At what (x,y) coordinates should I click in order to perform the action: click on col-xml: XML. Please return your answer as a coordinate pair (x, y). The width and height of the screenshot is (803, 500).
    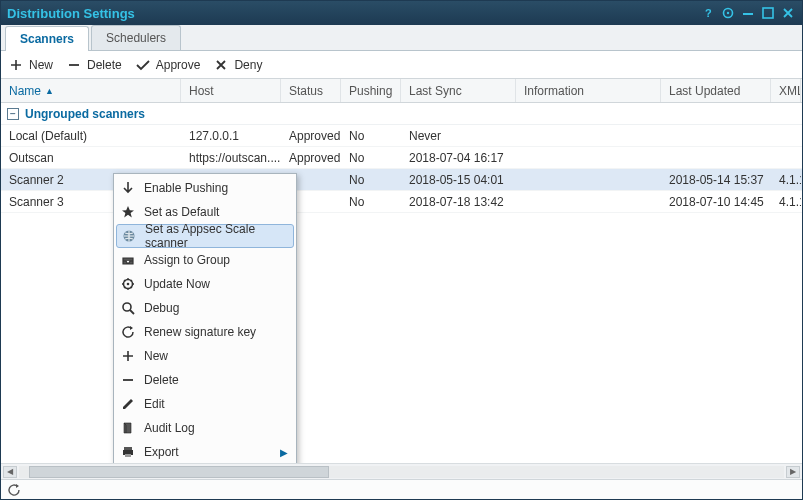
    Looking at the image, I should click on (786, 90).